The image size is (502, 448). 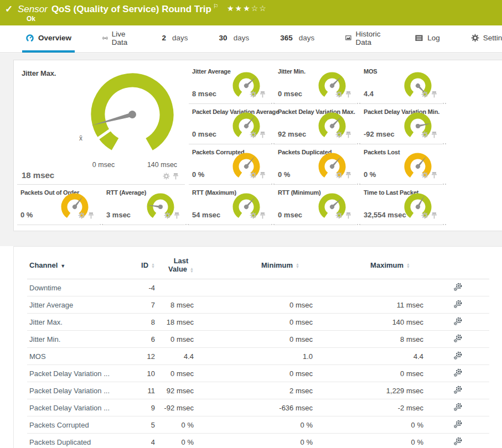 What do you see at coordinates (206, 215) in the screenshot?
I see `gauge-value: 54 msec` at bounding box center [206, 215].